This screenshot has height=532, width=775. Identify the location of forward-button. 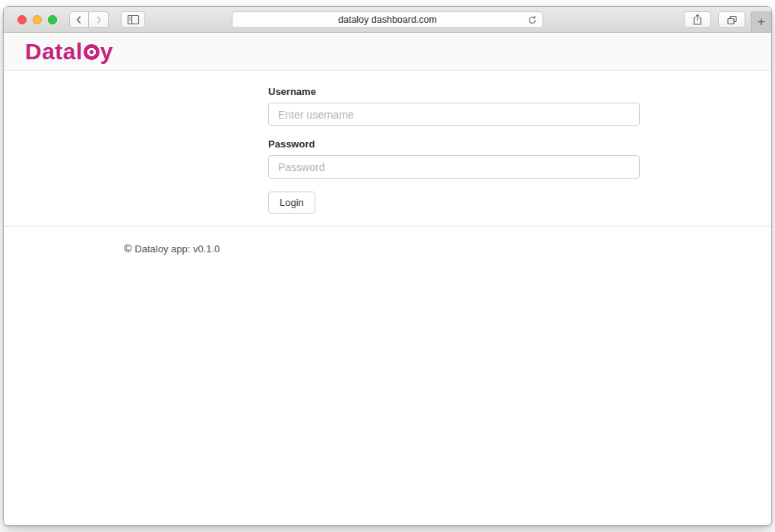
(99, 20).